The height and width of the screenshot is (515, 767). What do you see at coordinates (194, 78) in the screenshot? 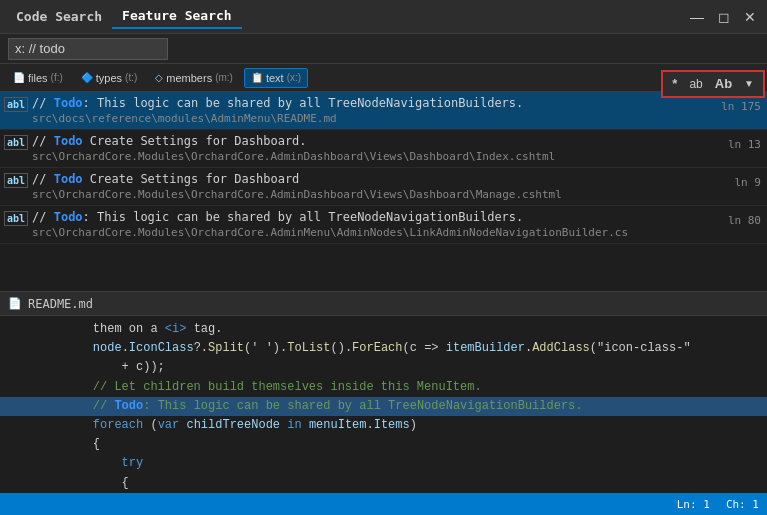
I see `filter-members-button: ◇ members (m:)` at bounding box center [194, 78].